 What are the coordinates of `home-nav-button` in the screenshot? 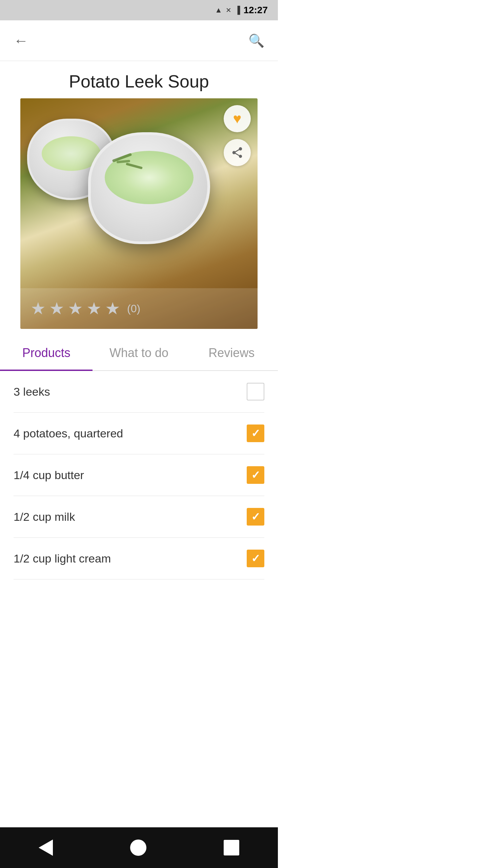 It's located at (138, 848).